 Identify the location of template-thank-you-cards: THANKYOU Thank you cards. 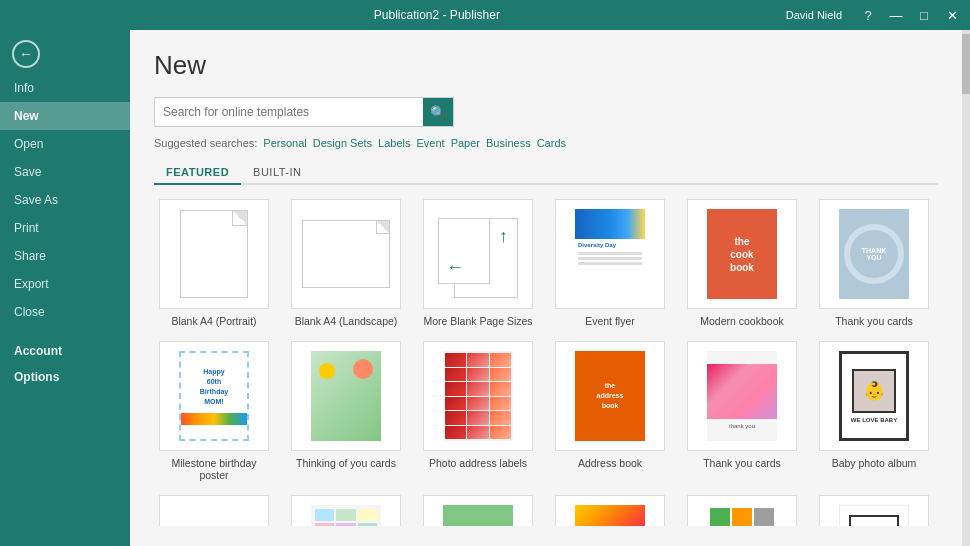
(874, 263).